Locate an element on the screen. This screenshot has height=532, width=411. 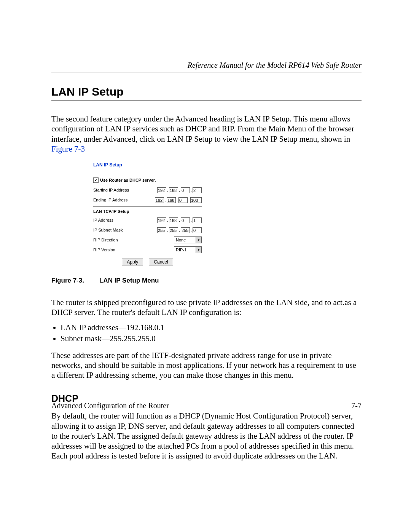
ip-address-group: 192. 168. 0. 1 is located at coordinates (180, 220).